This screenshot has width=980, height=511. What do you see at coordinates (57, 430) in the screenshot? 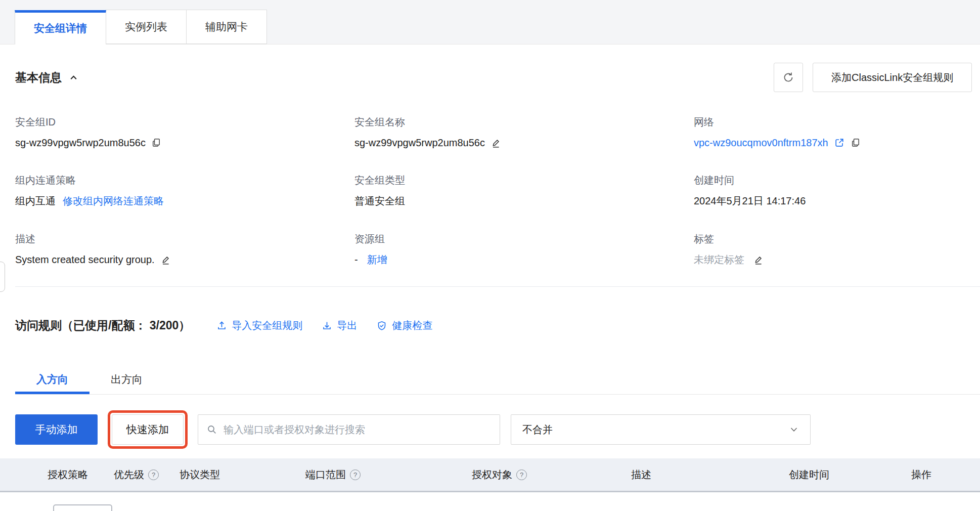
I see `manual-add-button: 手动添加` at bounding box center [57, 430].